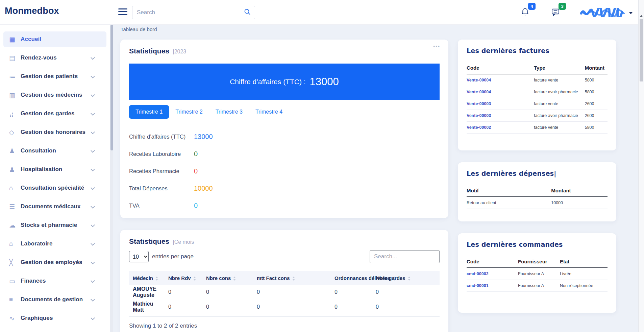 This screenshot has height=332, width=644. I want to click on ellipsis-icon, so click(437, 46).